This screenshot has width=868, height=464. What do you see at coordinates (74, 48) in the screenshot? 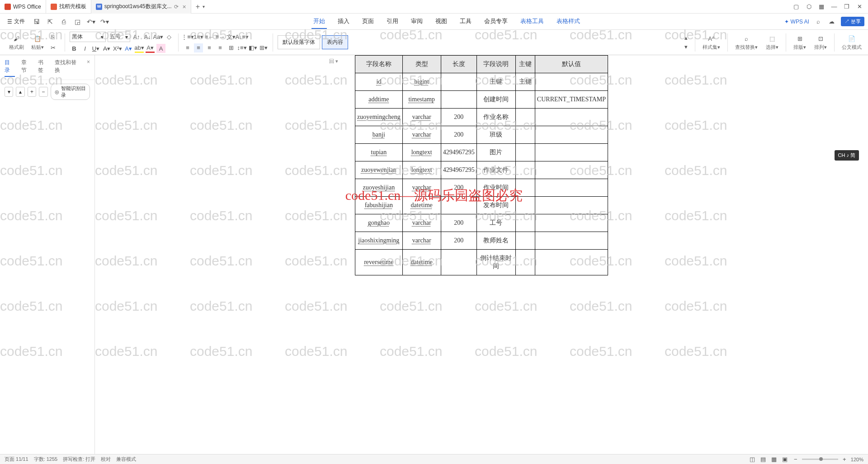
I see `bold-button: B` at bounding box center [74, 48].